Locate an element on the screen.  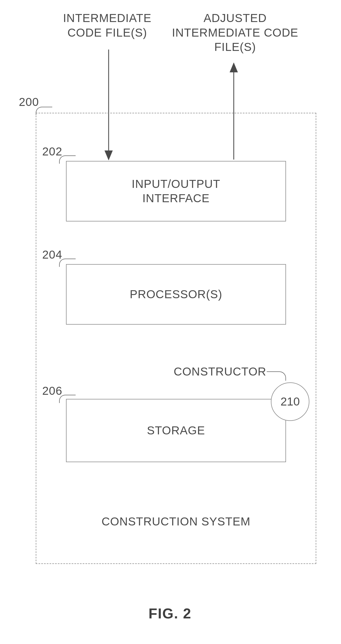
processor-box: PROCESSOR(S) is located at coordinates (176, 294).